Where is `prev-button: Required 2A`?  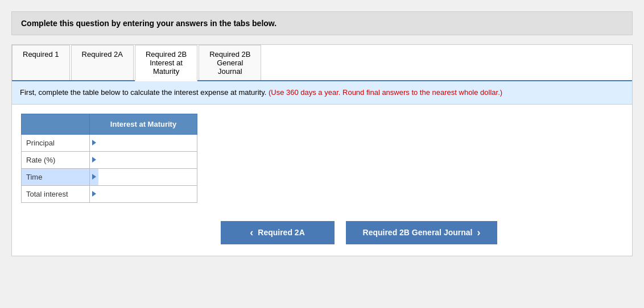
prev-button: Required 2A is located at coordinates (278, 233).